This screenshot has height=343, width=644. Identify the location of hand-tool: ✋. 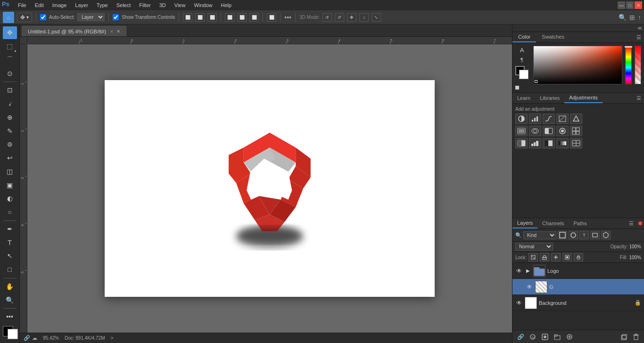
(10, 286).